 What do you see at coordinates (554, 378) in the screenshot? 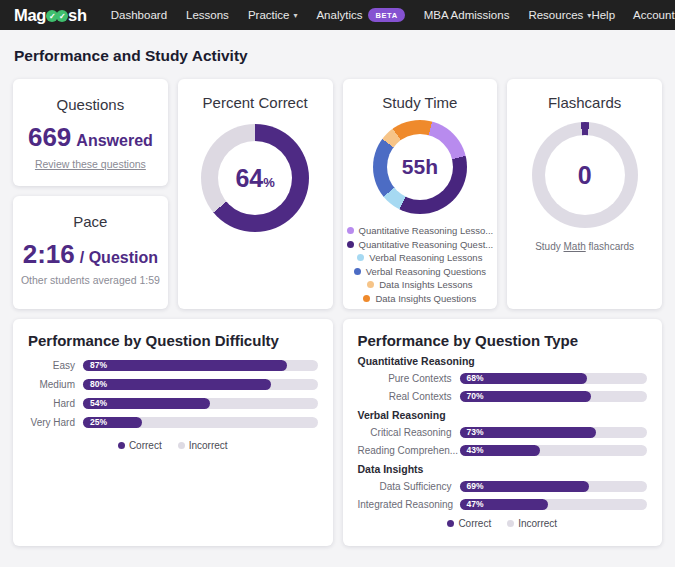
I see `bar-track: 68%` at bounding box center [554, 378].